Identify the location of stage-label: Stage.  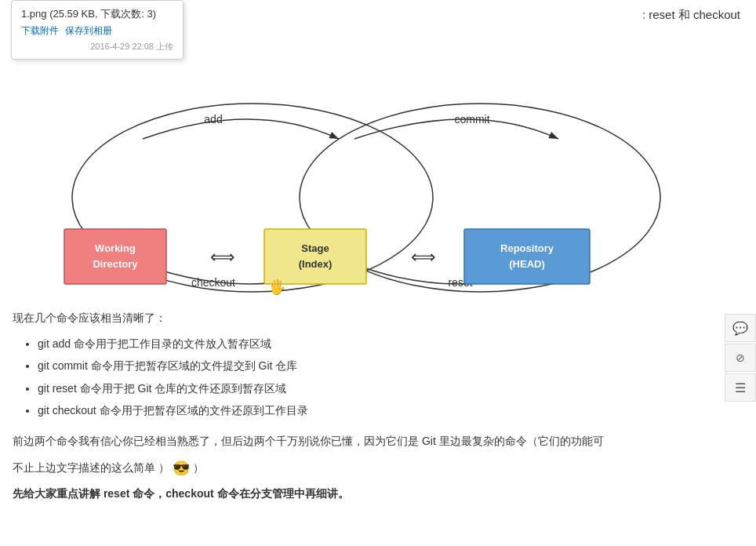
(315, 248).